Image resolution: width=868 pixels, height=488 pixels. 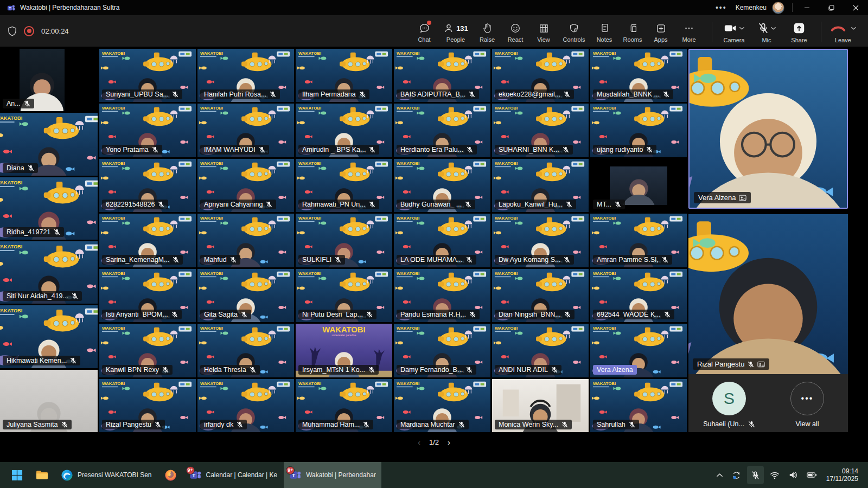 I want to click on video-tile: WAKATOBI Damy Fernando_B..., so click(x=442, y=350).